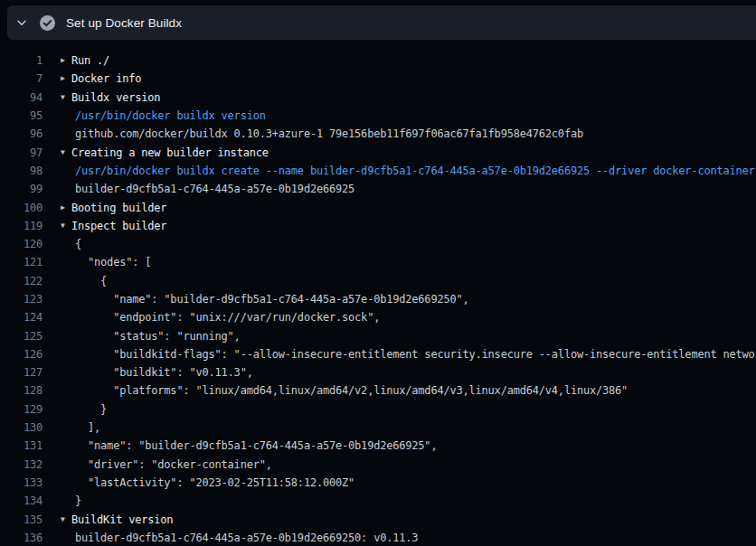 This screenshot has width=756, height=546. Describe the element at coordinates (22, 23) in the screenshot. I see `chevron-down-icon` at that location.